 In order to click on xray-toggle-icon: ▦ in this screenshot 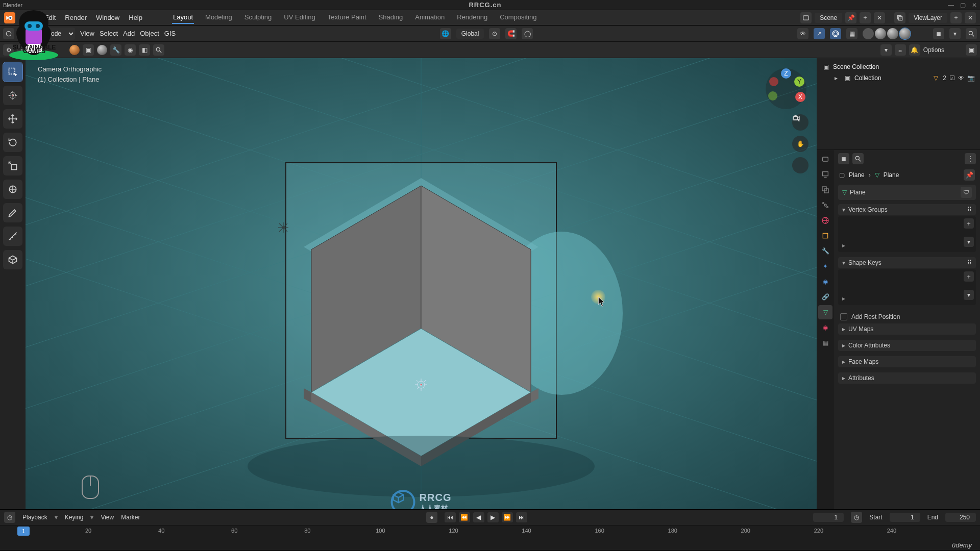, I will do `click(852, 34)`.